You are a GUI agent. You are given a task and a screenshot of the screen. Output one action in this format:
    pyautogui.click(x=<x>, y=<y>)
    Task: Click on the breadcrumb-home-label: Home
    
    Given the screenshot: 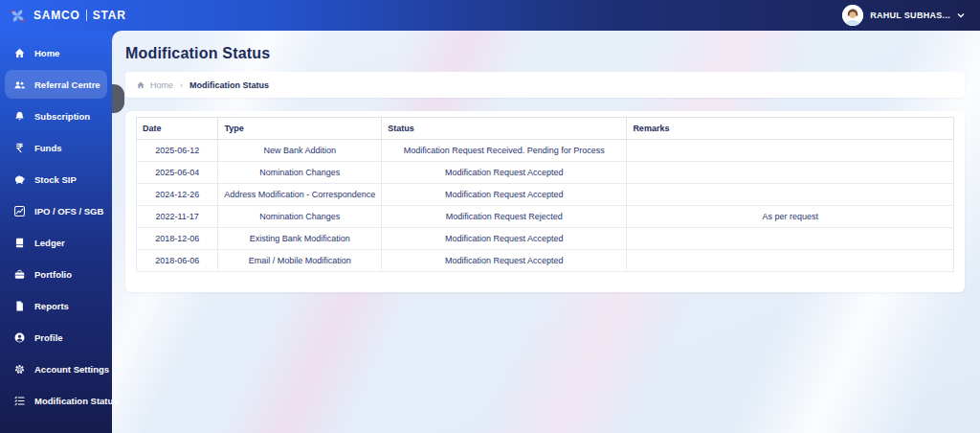 What is the action you would take?
    pyautogui.click(x=162, y=85)
    